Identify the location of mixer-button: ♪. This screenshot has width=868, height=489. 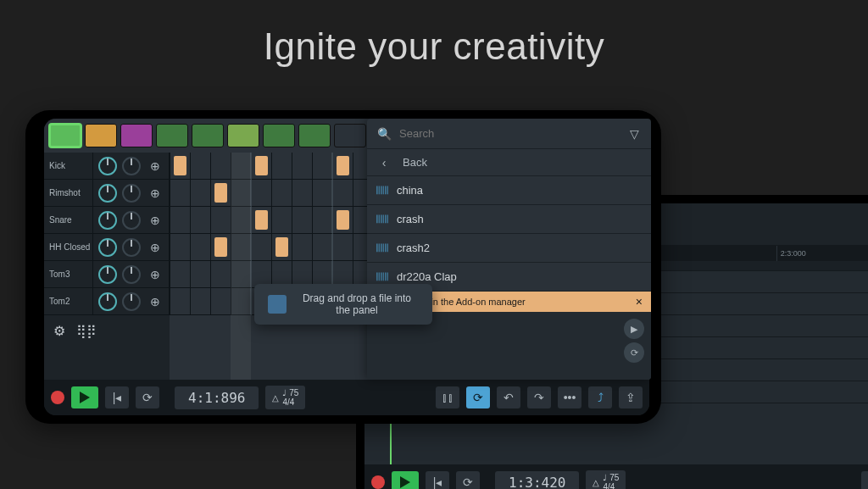
(865, 480).